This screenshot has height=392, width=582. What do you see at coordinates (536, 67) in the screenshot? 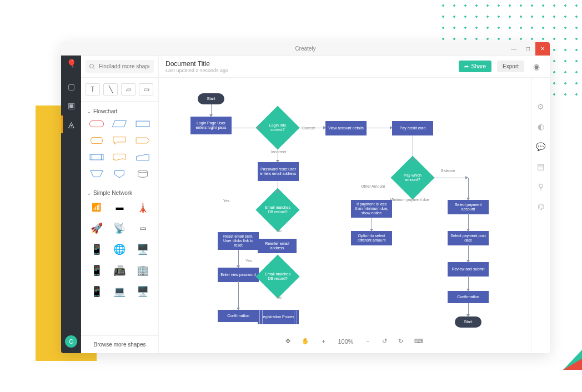
I see `presentation-mode-button: ◉` at bounding box center [536, 67].